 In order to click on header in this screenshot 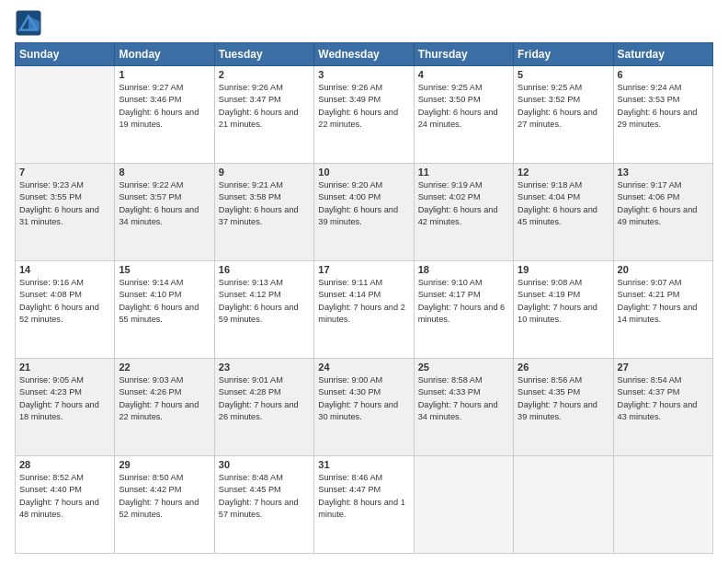, I will do `click(364, 23)`.